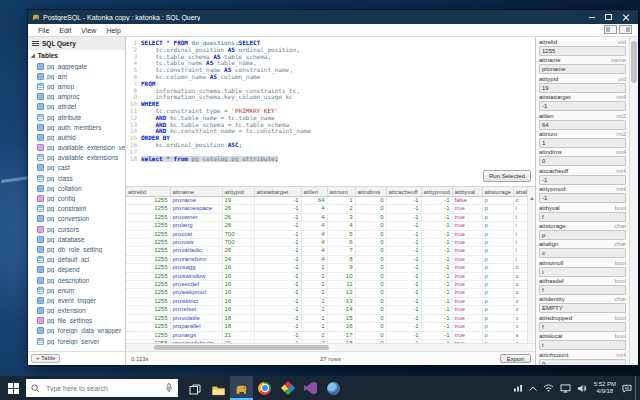 This screenshot has width=640, height=400. I want to click on run-selected-button: Run Selected, so click(507, 176).